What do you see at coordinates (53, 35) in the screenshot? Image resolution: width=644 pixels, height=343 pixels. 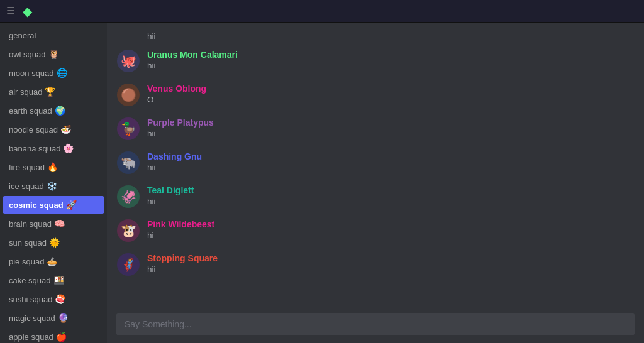 I see `sidebar-item-general: general` at bounding box center [53, 35].